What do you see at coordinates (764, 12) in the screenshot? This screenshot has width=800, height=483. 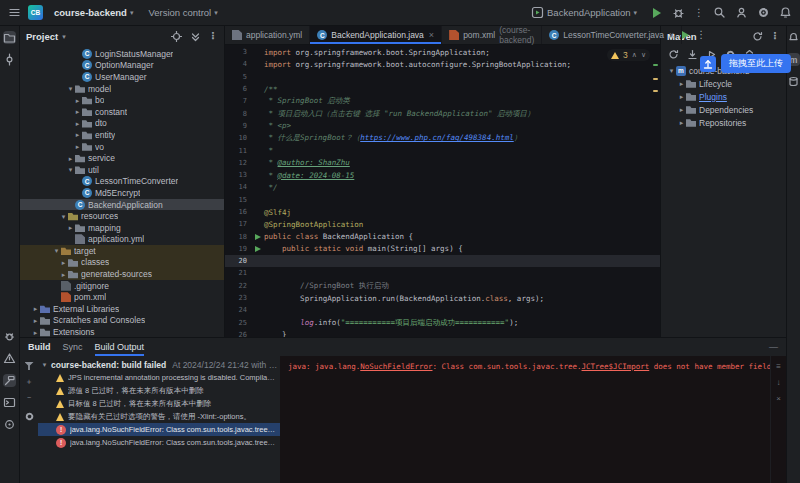 I see `settings-gear-icon` at bounding box center [764, 12].